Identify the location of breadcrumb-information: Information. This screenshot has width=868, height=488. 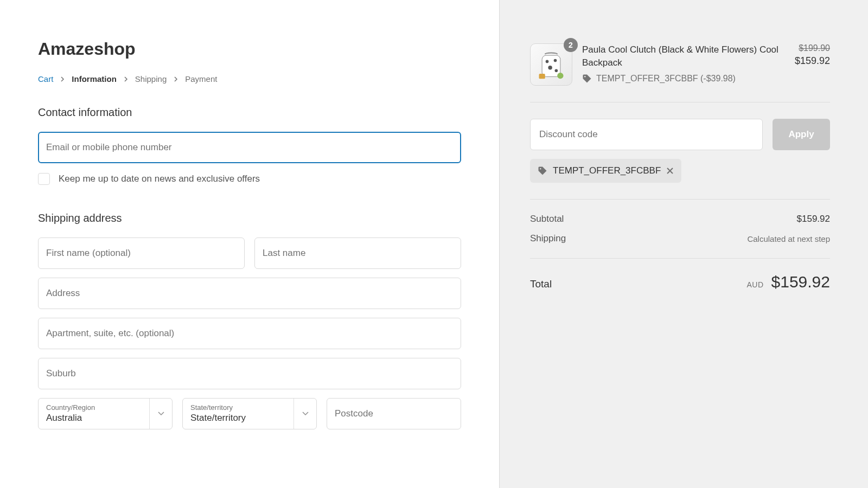
(94, 79).